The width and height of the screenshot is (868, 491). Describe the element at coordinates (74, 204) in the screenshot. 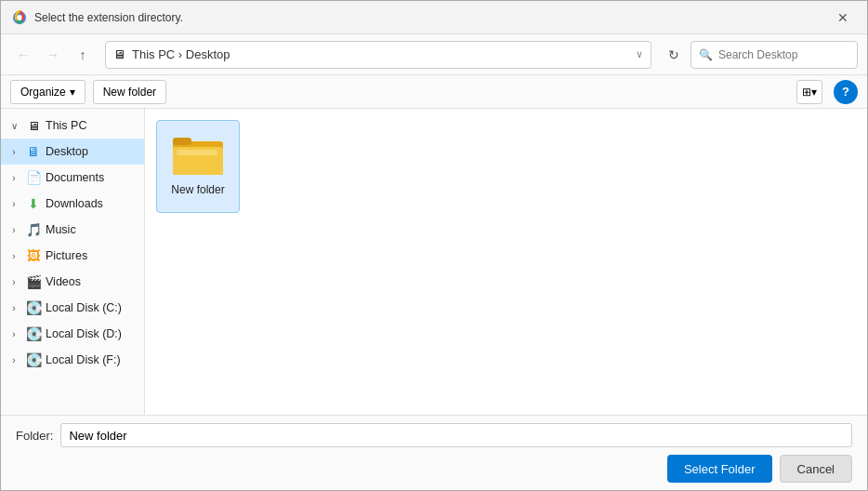

I see `downloads-label: Downloads` at that location.